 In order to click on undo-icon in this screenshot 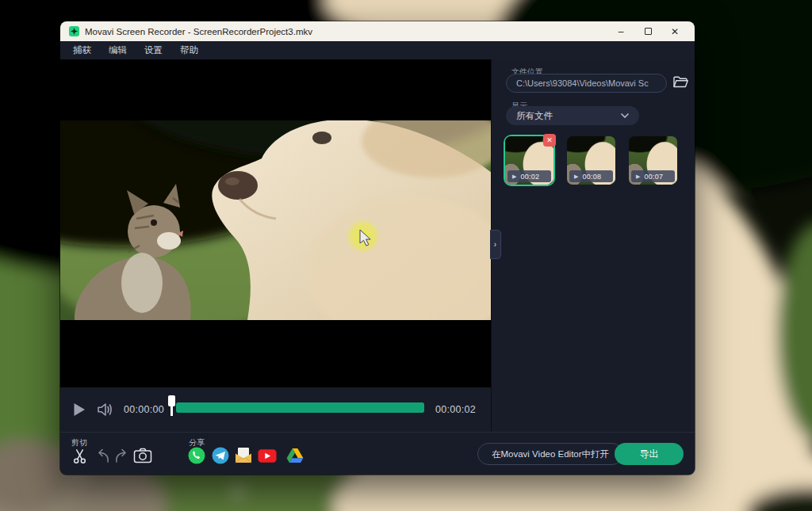, I will do `click(103, 456)`.